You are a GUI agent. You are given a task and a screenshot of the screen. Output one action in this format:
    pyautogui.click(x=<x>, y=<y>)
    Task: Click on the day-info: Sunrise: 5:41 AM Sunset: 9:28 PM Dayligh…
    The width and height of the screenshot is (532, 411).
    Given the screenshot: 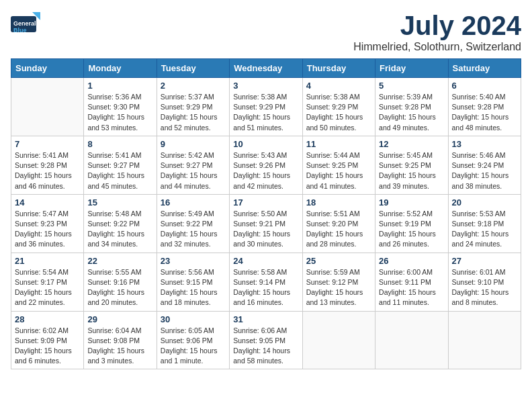 What is the action you would take?
    pyautogui.click(x=47, y=171)
    